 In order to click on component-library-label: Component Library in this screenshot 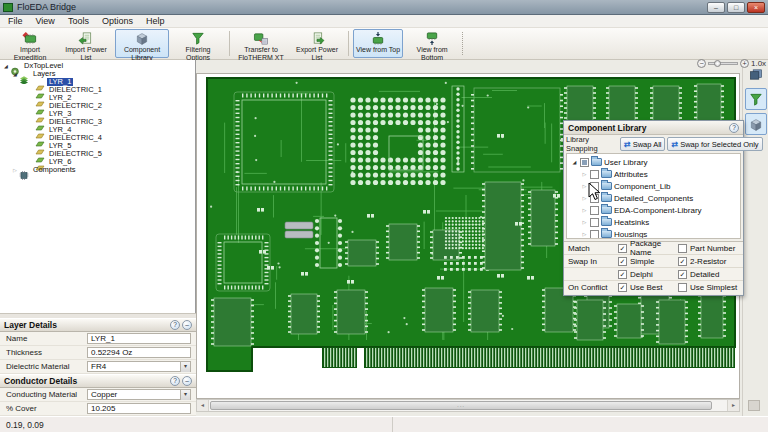, I will do `click(142, 54)`.